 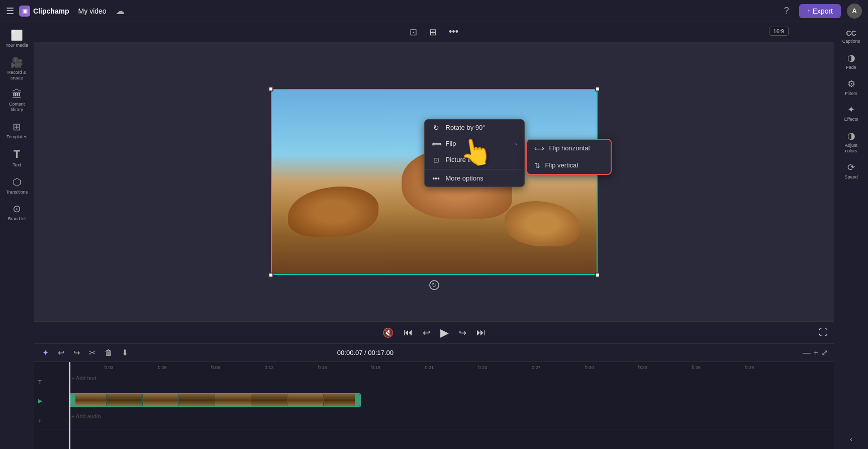 What do you see at coordinates (17, 35) in the screenshot?
I see `your-media-icon: ⬜` at bounding box center [17, 35].